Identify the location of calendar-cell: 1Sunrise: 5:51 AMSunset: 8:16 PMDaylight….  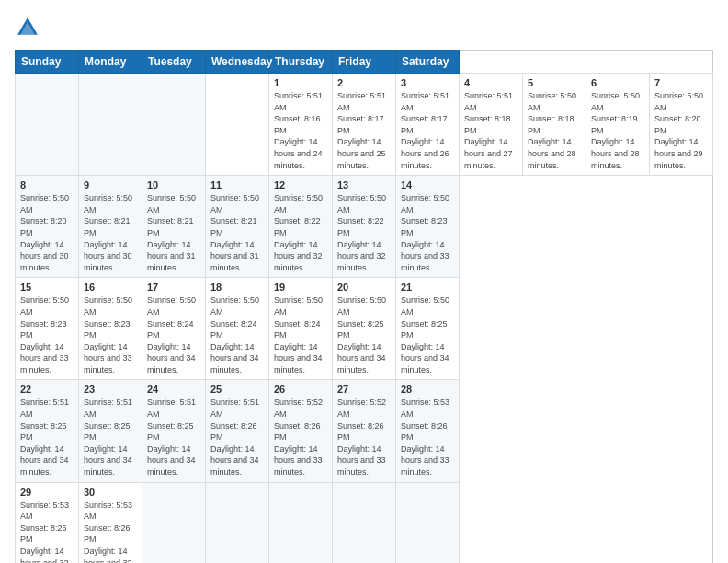
(301, 125).